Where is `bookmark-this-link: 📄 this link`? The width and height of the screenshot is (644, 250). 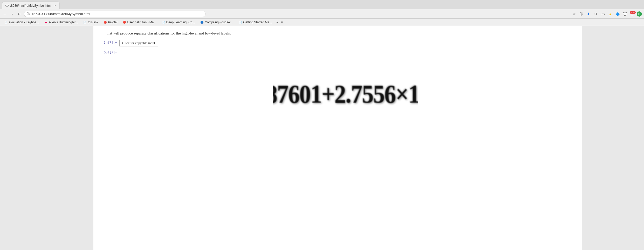 bookmark-this-link: 📄 this link is located at coordinates (91, 22).